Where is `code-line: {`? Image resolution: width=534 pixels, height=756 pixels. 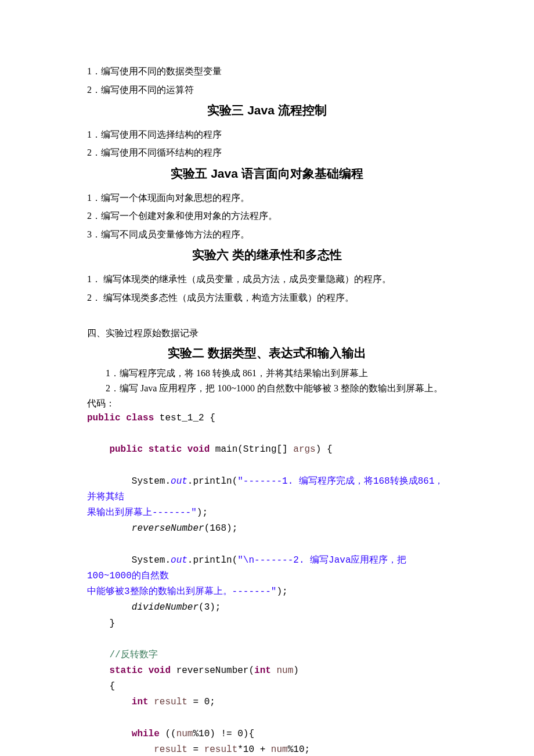 code-line: { is located at coordinates (267, 686).